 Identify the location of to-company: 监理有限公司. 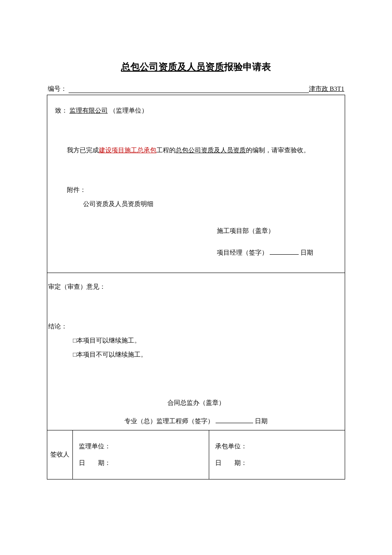
(89, 110).